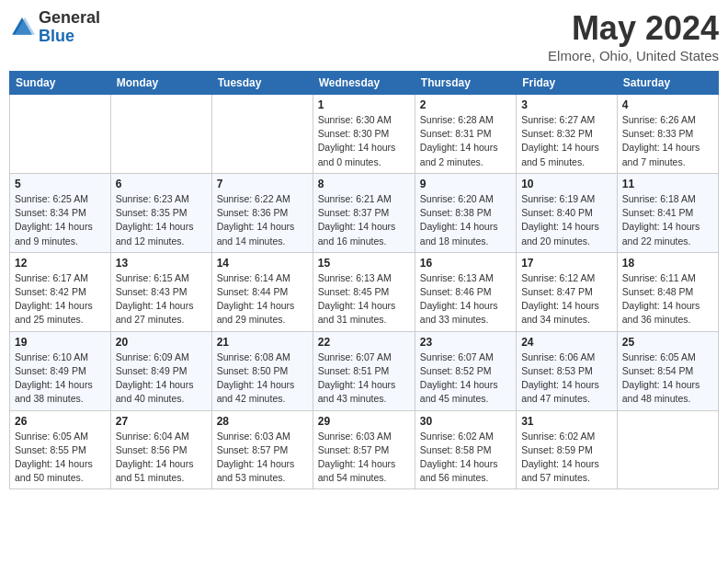 The height and width of the screenshot is (563, 728). Describe the element at coordinates (262, 213) in the screenshot. I see `calendar-cell: 7Sunrise: 6:22 AMSunset: 8:36 PMDaylight…` at that location.